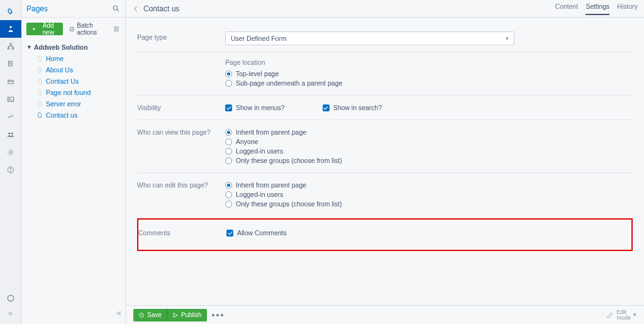 The image size is (644, 324). Describe the element at coordinates (628, 9) in the screenshot. I see `tab-history: History` at that location.